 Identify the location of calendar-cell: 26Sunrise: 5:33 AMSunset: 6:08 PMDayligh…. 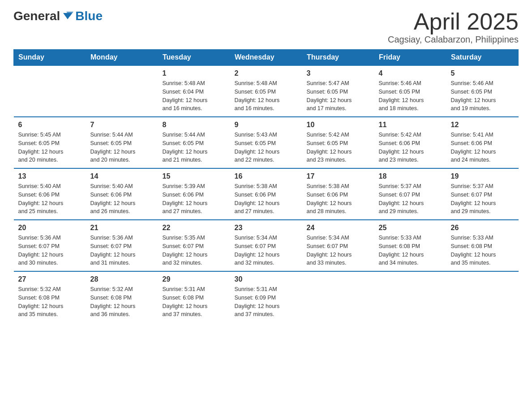
(483, 245).